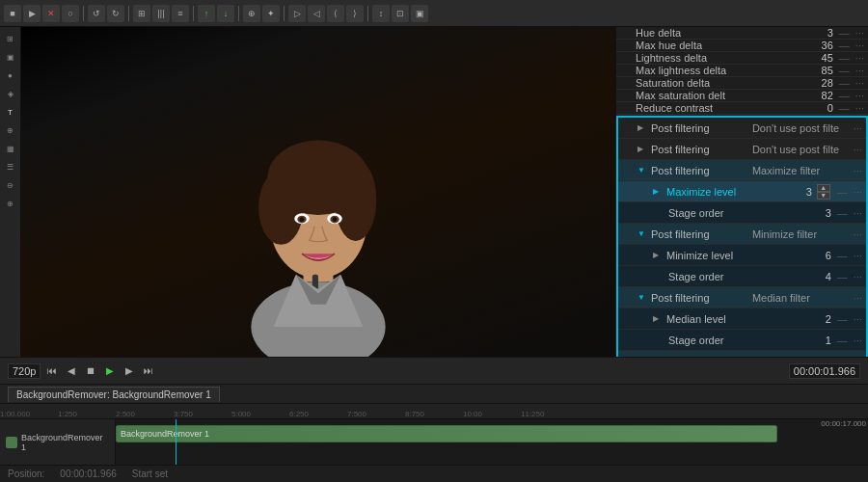  Describe the element at coordinates (149, 371) in the screenshot. I see `transport-skip-end: ⏭` at that location.